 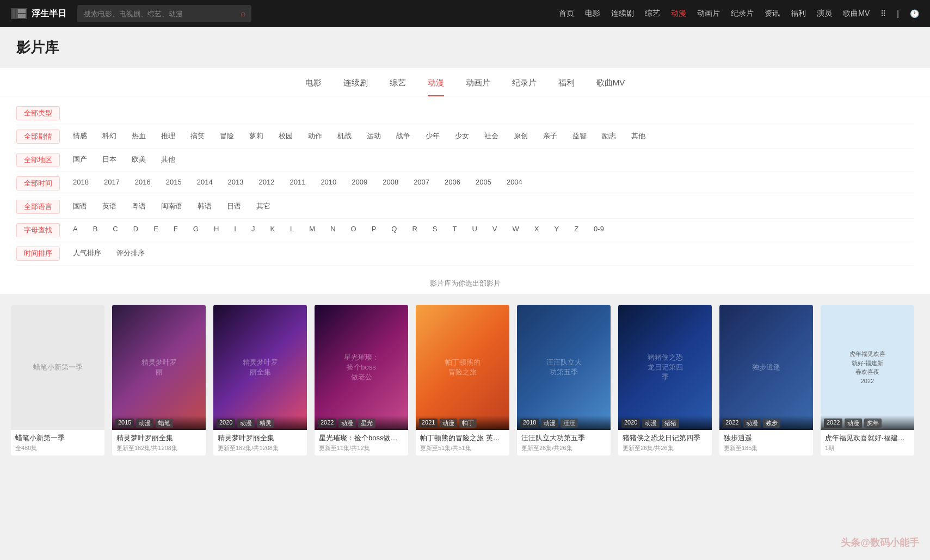 I want to click on year-2008: 2008, so click(x=391, y=182).